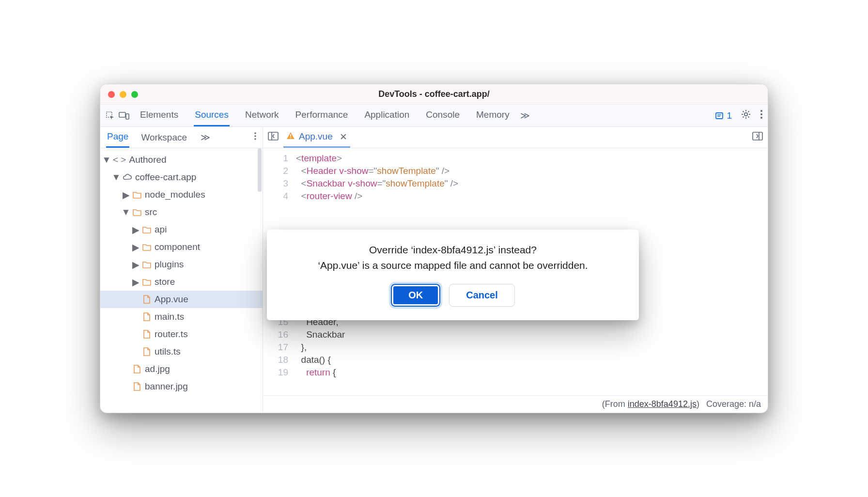  I want to click on cancel-button: Cancel, so click(482, 295).